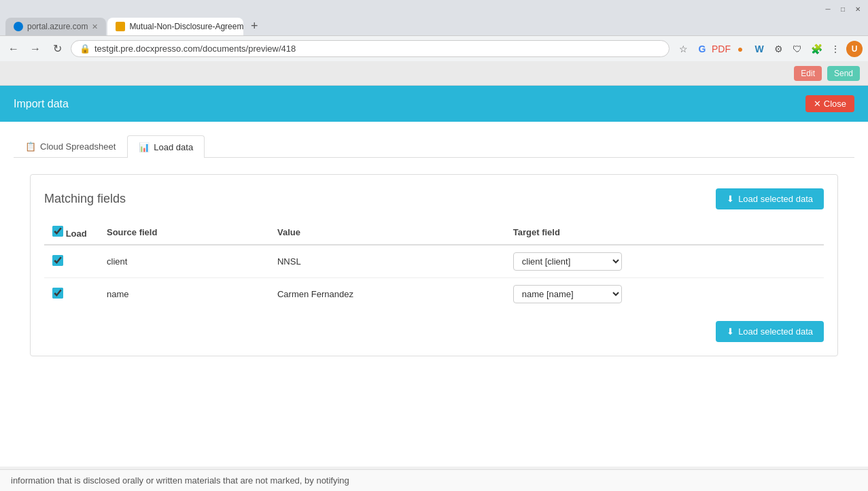  Describe the element at coordinates (702, 49) in the screenshot. I see `g-icon: G` at that location.